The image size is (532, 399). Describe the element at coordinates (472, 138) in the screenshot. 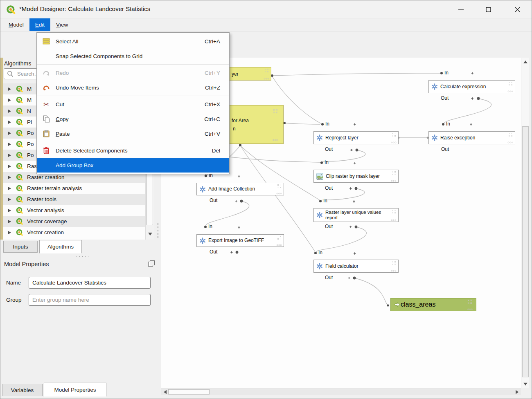

I see `node-raise-exception: Raise exception` at that location.